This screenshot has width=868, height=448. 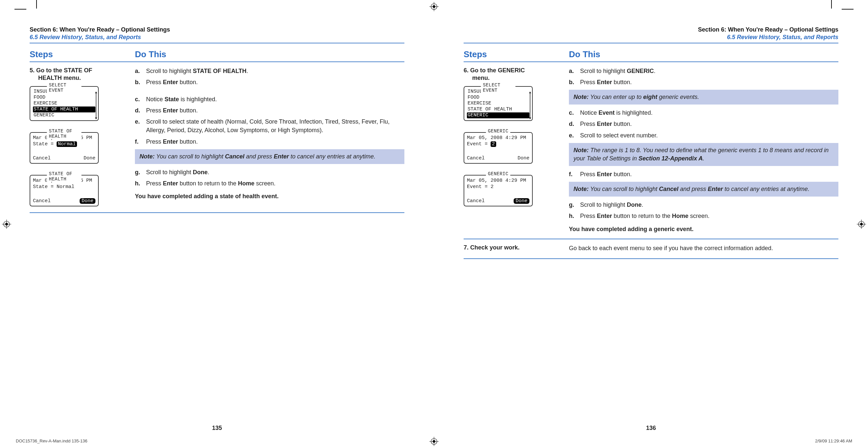 I want to click on field-value-highlighted: 2, so click(x=493, y=144).